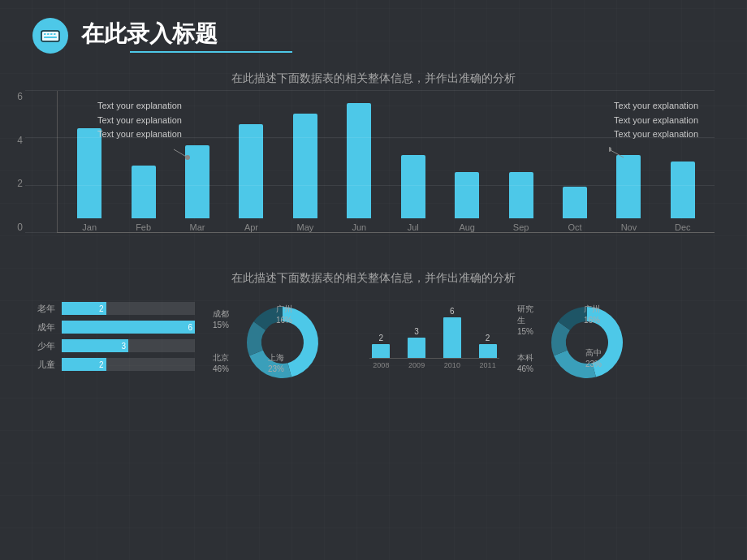  Describe the element at coordinates (44, 365) in the screenshot. I see `h-bar-label-儿童: 儿童` at that location.